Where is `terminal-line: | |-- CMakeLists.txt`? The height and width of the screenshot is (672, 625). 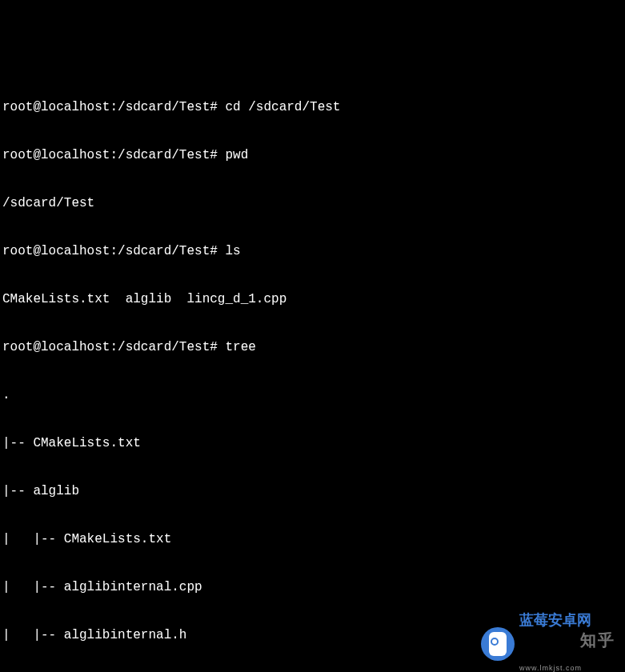
terminal-line: | |-- CMakeLists.txt is located at coordinates (312, 539).